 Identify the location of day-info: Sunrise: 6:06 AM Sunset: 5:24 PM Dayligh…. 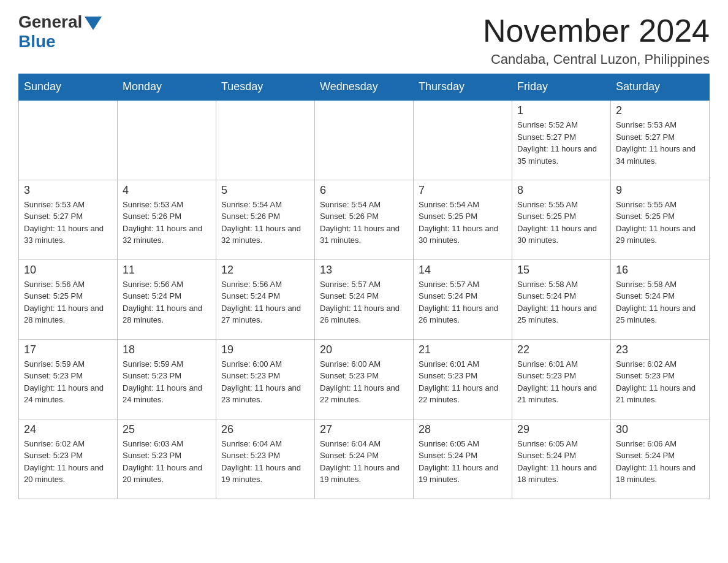
(660, 462).